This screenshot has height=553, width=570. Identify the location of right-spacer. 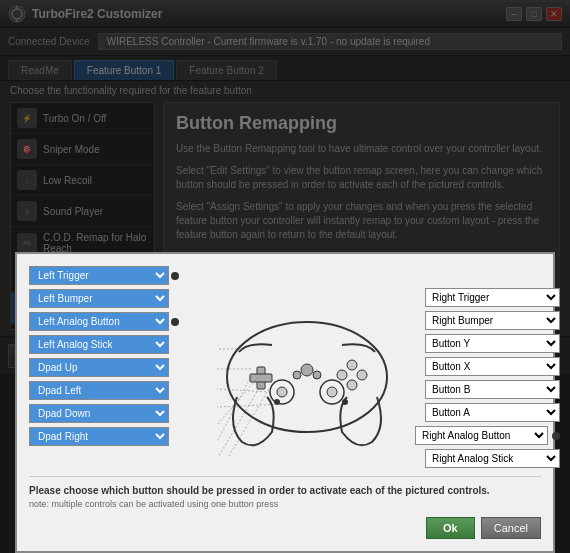
(488, 275).